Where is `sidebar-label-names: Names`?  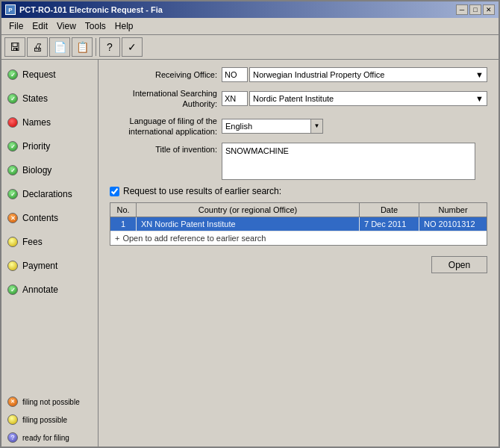
sidebar-label-names: Names is located at coordinates (37, 122).